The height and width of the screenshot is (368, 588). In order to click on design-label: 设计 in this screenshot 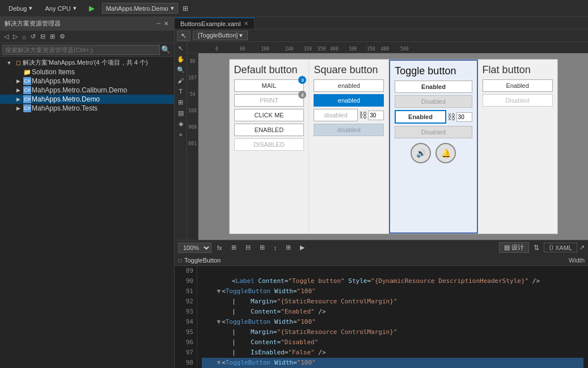, I will do `click(518, 247)`.